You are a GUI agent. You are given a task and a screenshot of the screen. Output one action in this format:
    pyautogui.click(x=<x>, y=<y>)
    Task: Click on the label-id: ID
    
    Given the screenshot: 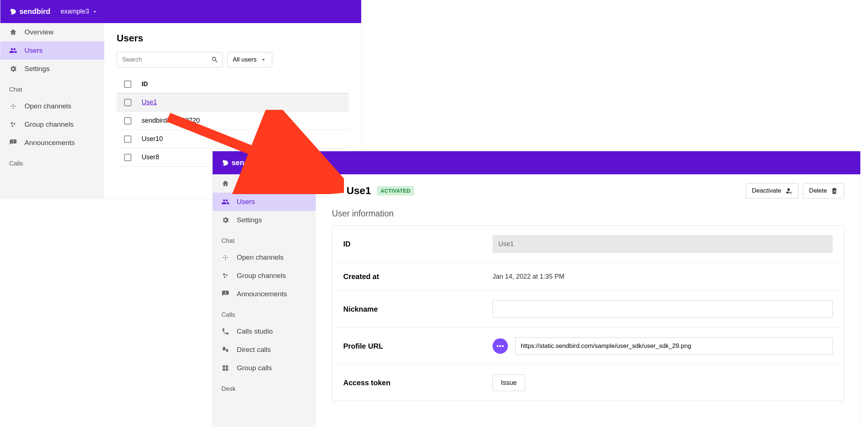 What is the action you would take?
    pyautogui.click(x=418, y=244)
    